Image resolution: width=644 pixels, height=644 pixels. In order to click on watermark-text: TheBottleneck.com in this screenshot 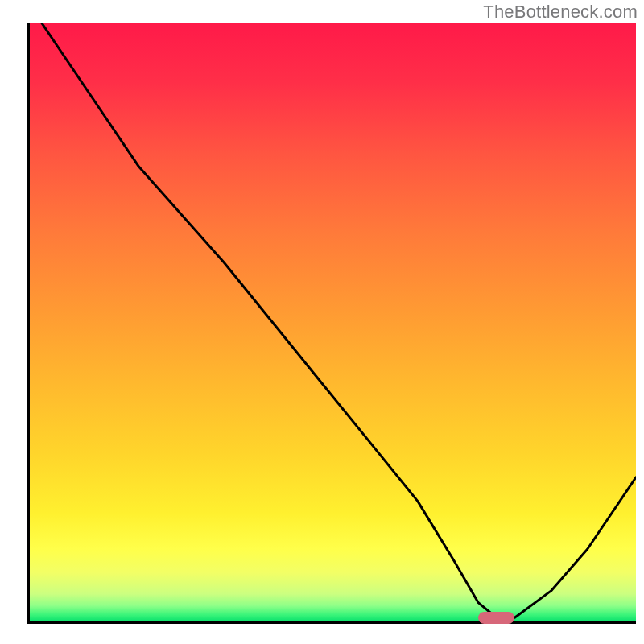, I will do `click(560, 12)`.